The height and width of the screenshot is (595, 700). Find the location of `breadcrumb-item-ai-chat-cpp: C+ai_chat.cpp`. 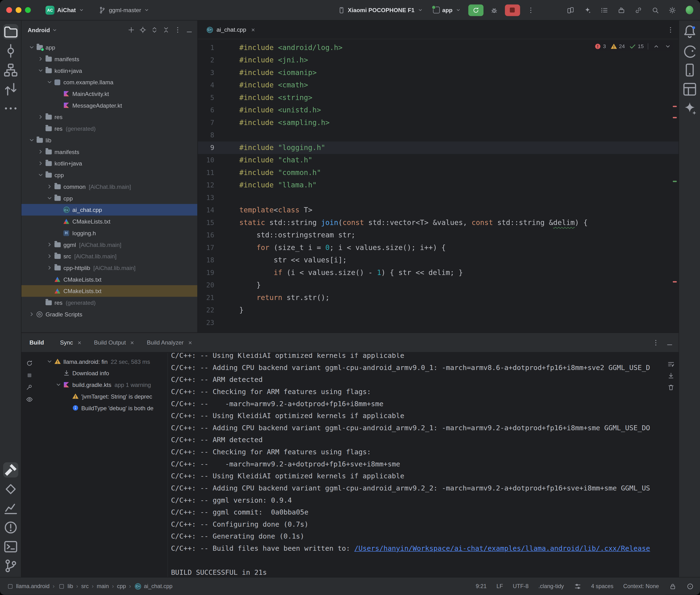

breadcrumb-item-ai-chat-cpp: C+ai_chat.cpp is located at coordinates (153, 586).